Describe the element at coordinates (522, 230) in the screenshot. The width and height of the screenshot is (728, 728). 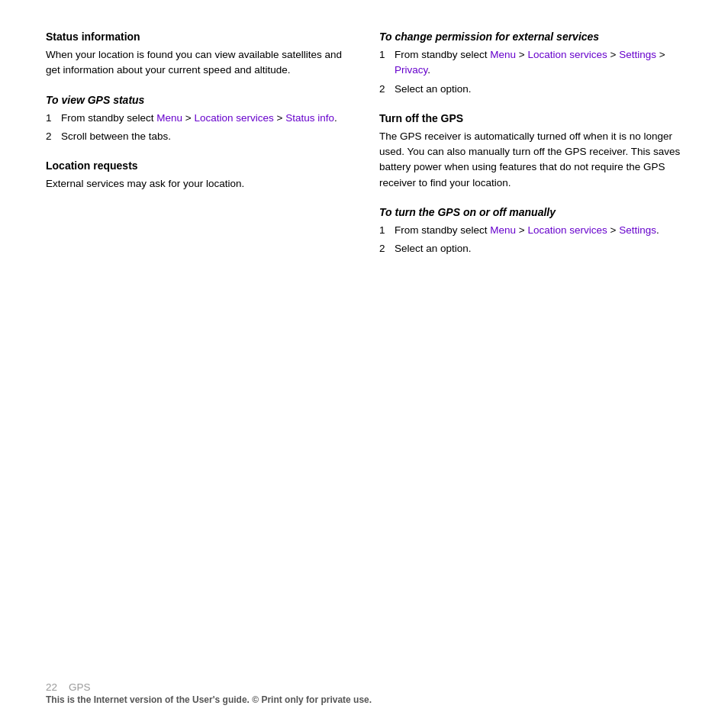
I see `tgm-step1-sep1: >` at that location.